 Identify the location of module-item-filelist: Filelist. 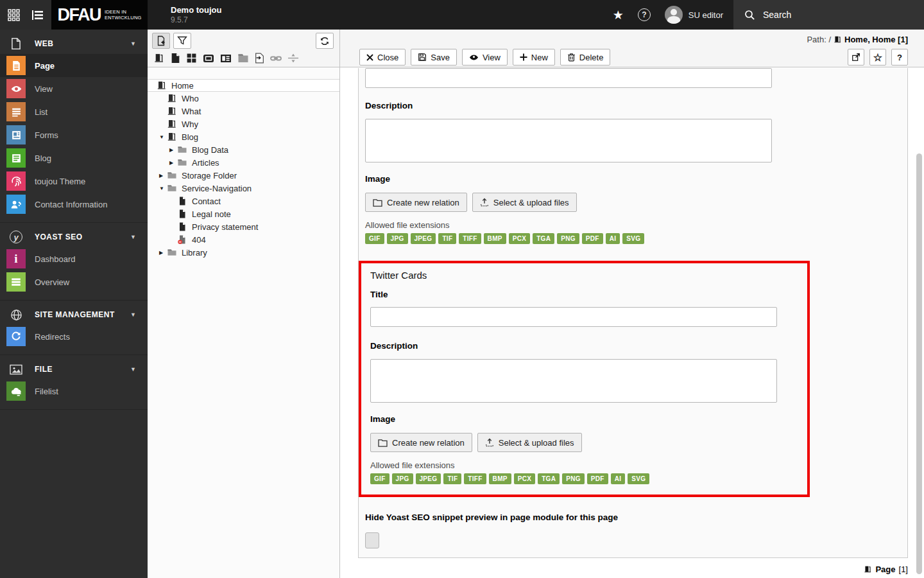
(74, 391).